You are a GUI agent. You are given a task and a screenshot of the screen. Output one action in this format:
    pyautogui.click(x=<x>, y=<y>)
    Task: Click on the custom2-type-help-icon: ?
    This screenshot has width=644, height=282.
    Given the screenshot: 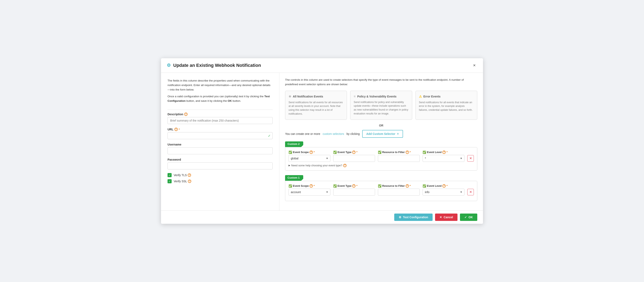 What is the action you would take?
    pyautogui.click(x=354, y=152)
    